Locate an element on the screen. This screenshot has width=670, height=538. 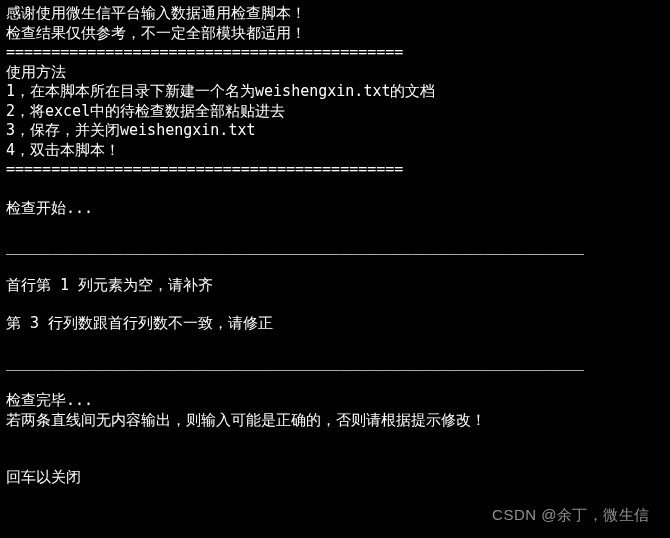
output-line: 首行第 1 列元素为空，请补齐 is located at coordinates (335, 286).